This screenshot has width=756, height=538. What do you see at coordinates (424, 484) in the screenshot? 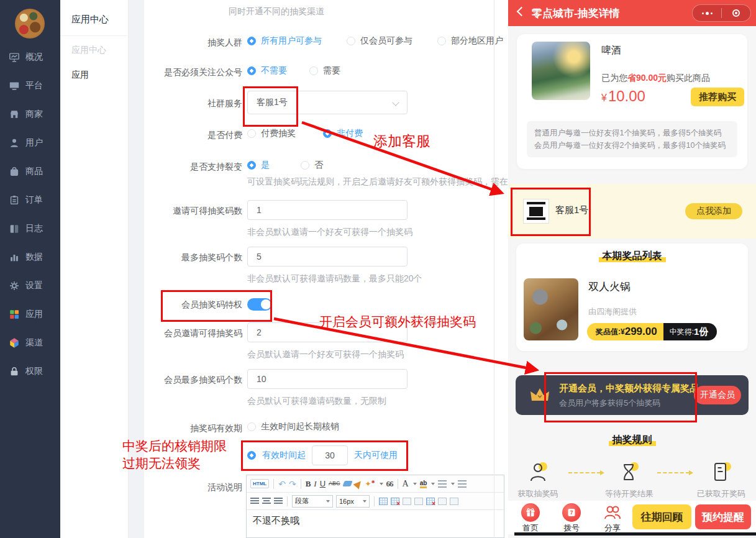
I see `highlight-color-button: ab` at bounding box center [424, 484].